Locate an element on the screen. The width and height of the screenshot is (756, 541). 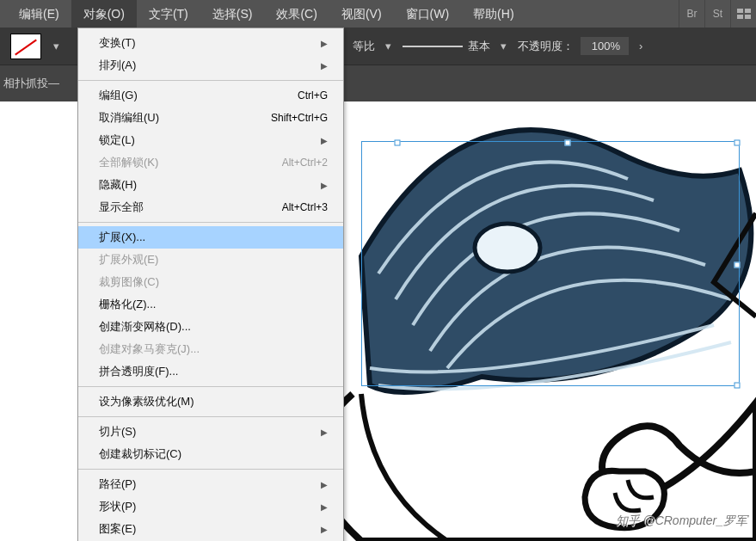
menu-item: 图案(E)▶ is located at coordinates (211, 529).